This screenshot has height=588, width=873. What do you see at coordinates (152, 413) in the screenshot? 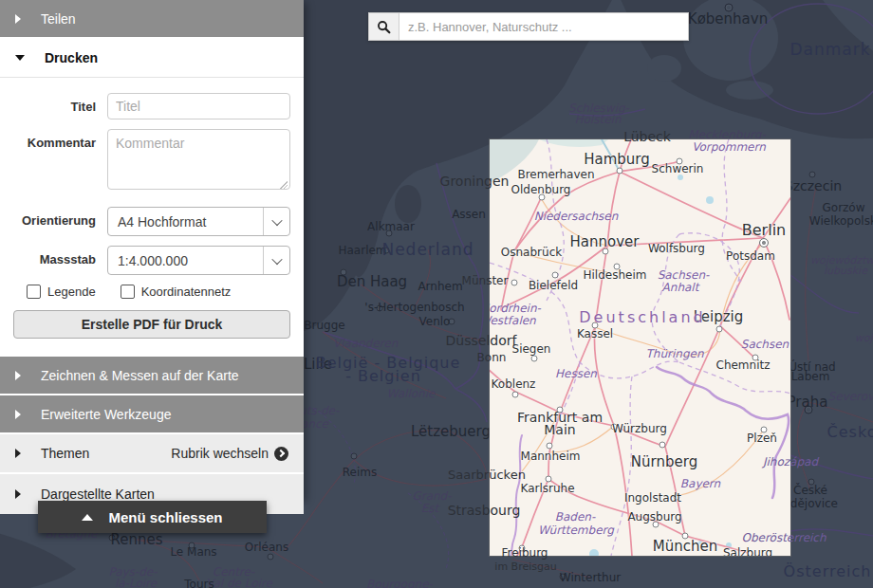
I see `panel-header-erweitert: Erweiterte Werkzeuge` at bounding box center [152, 413].